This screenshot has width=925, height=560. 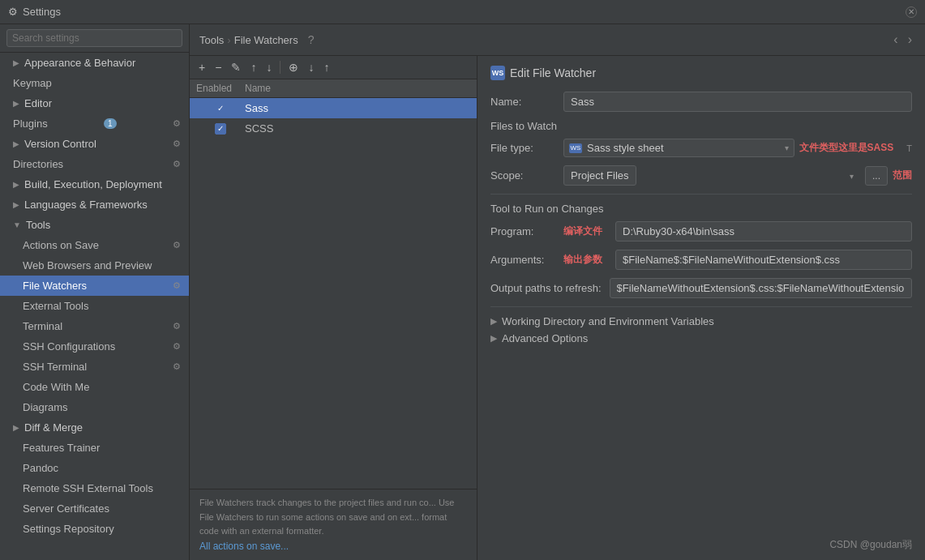 What do you see at coordinates (94, 63) in the screenshot?
I see `sidebar-item-appearance: ▶ Appearance & Behavior` at bounding box center [94, 63].